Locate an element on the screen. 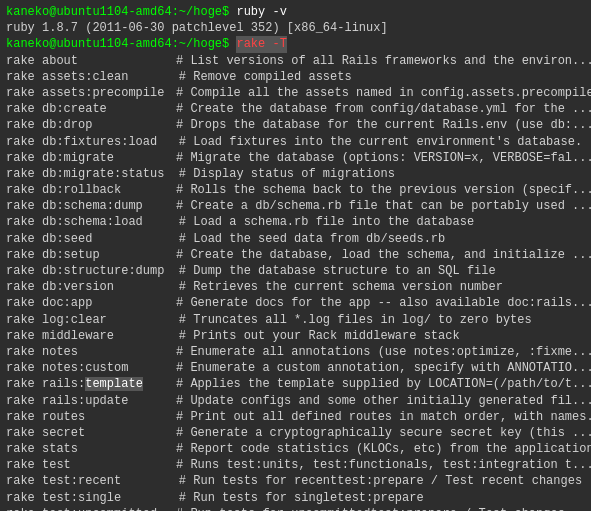  terminal-line: rake db:seed # Load the seed data from d… is located at coordinates (296, 239).